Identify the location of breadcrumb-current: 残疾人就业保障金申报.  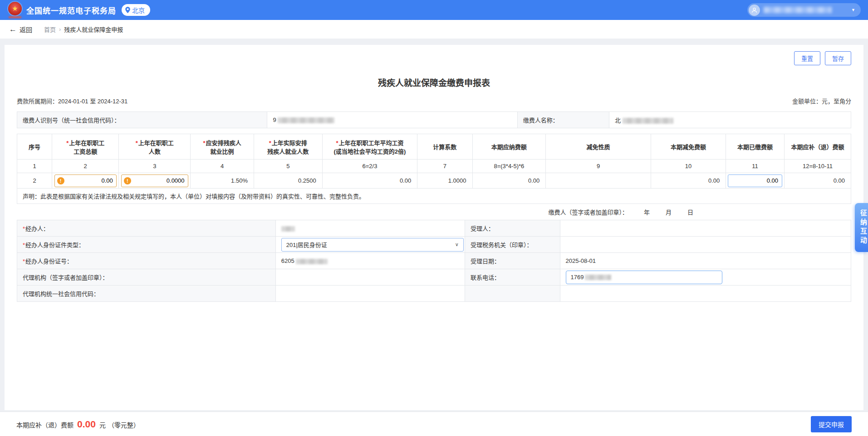
(93, 29).